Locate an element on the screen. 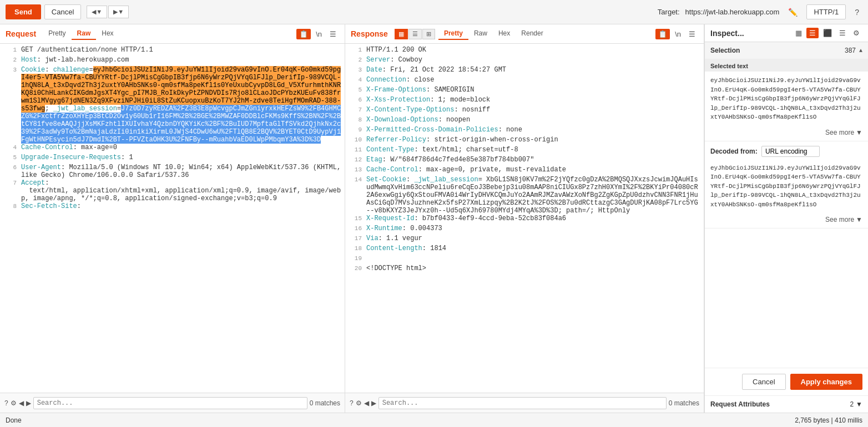 This screenshot has height=427, width=868. response-search-bar: ? ⚙ ◀ ▶ 0 matches is located at coordinates (524, 403).